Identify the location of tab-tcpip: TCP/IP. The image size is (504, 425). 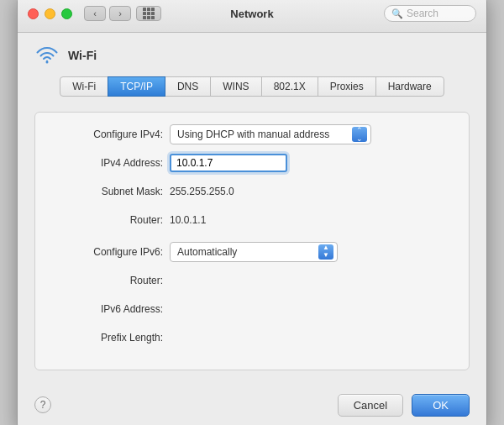
(136, 87).